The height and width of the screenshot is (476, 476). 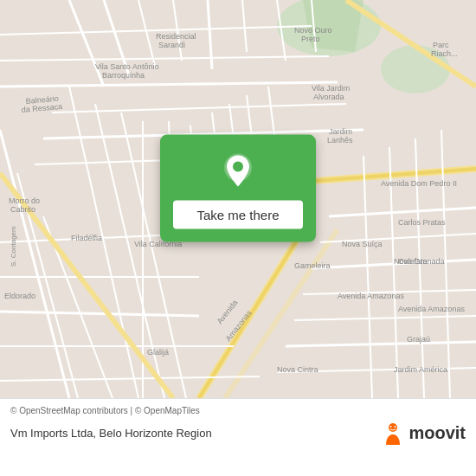 What do you see at coordinates (362, 244) in the screenshot?
I see `svg-text: Nova Suíça` at bounding box center [362, 244].